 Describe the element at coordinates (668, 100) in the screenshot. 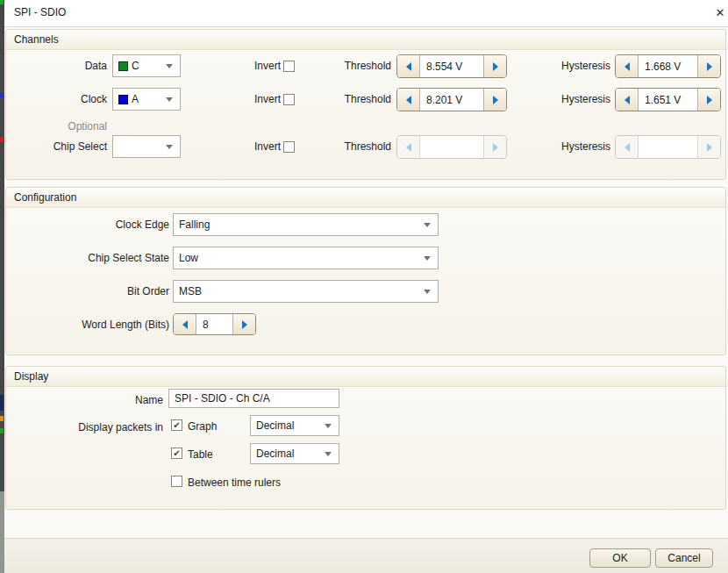

I see `clock-hysteresis-value: 1.651 V` at that location.